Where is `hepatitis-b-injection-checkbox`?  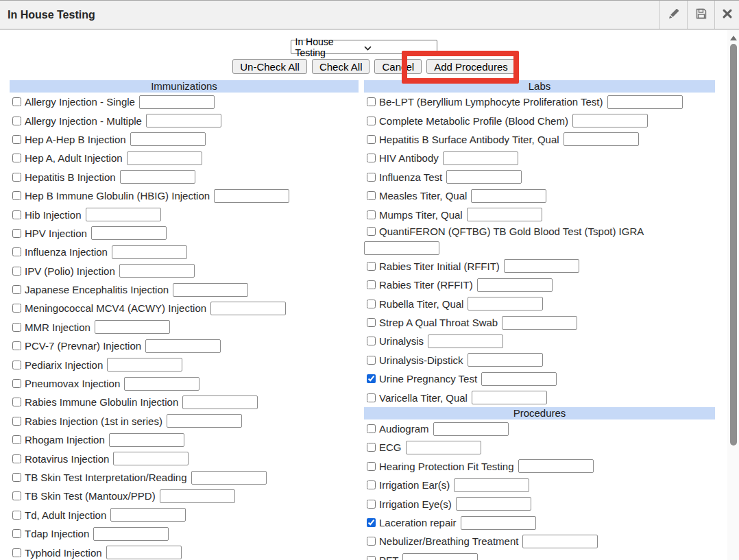
hepatitis-b-injection-checkbox is located at coordinates (16, 177).